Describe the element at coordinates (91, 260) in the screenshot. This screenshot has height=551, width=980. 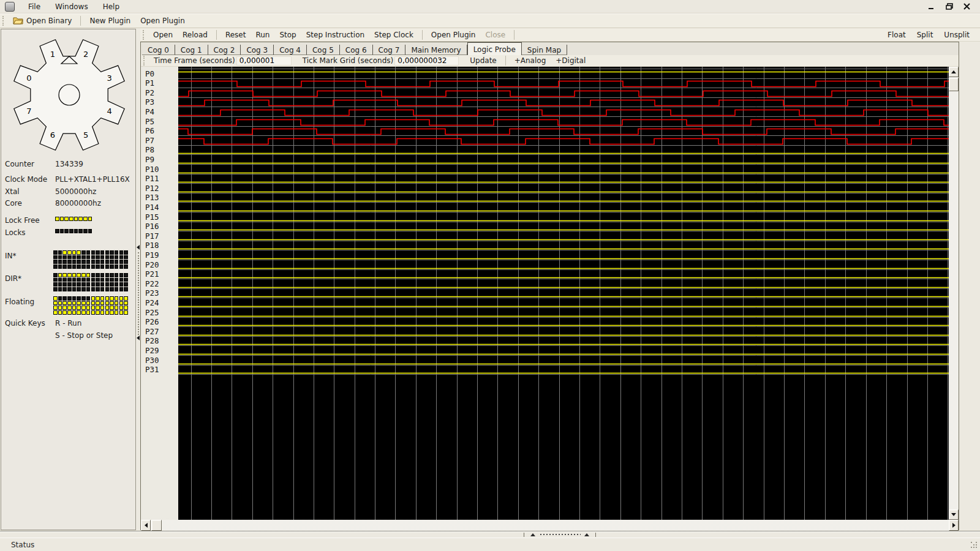
I see `pin-grid-in` at that location.